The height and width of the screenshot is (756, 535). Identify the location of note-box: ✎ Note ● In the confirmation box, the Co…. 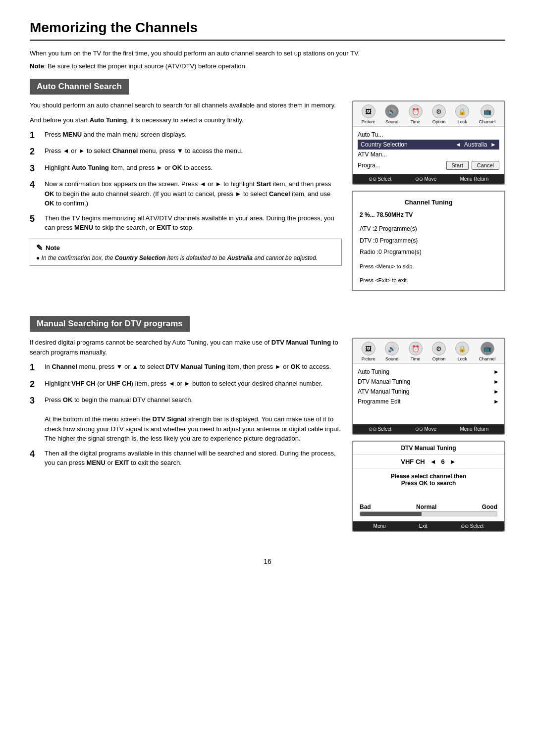
(186, 252).